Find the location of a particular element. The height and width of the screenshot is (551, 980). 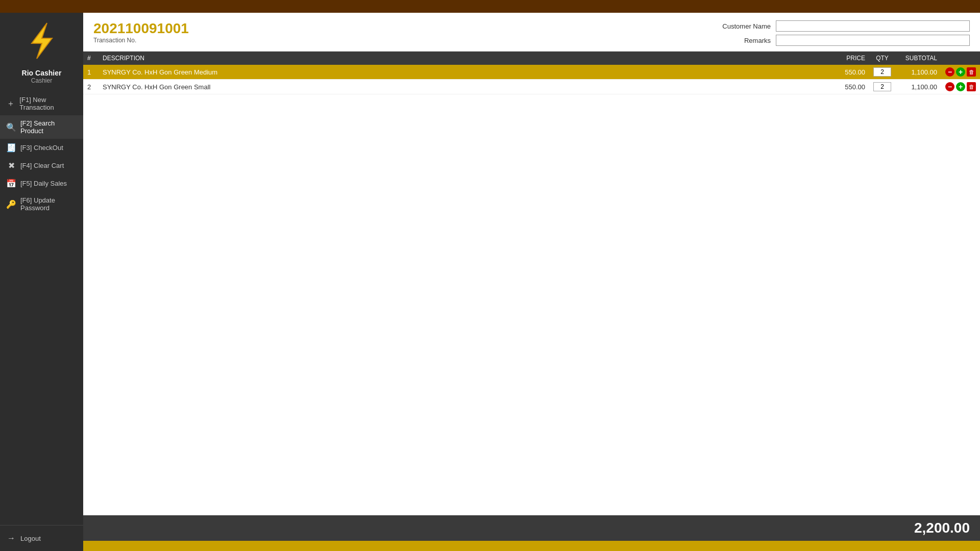

col-description: DESCRIPTION is located at coordinates (463, 58).